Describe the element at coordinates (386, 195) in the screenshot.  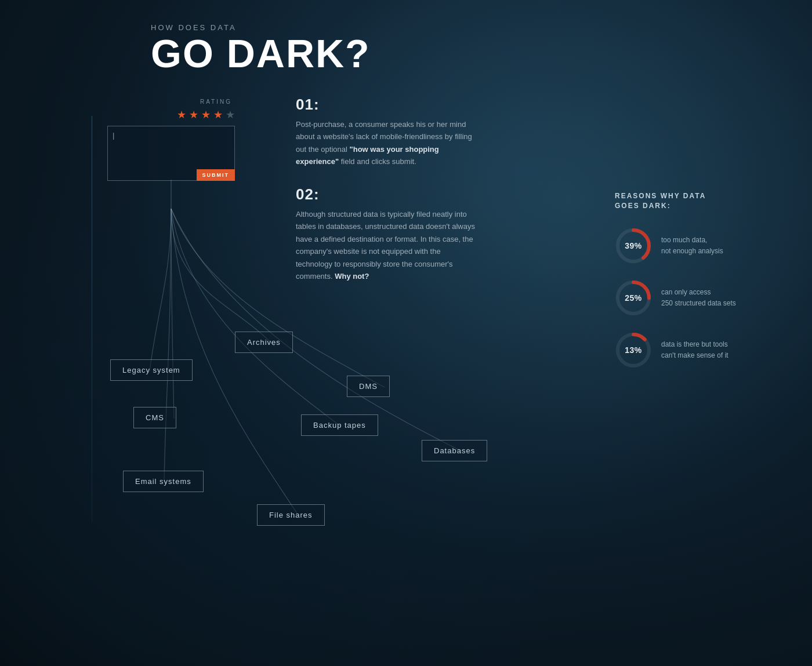
I see `step-02-number: 02:` at that location.